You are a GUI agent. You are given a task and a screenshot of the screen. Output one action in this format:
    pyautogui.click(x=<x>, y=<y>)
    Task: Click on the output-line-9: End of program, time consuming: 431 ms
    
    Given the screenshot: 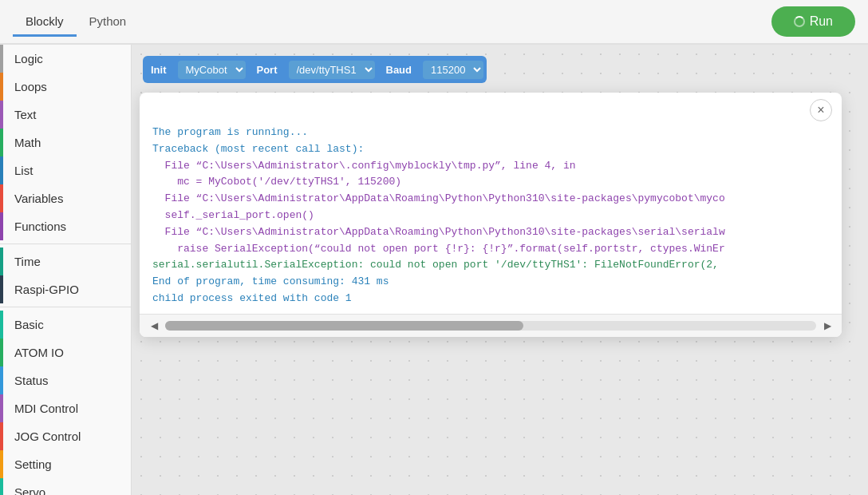 What is the action you would take?
    pyautogui.click(x=491, y=283)
    